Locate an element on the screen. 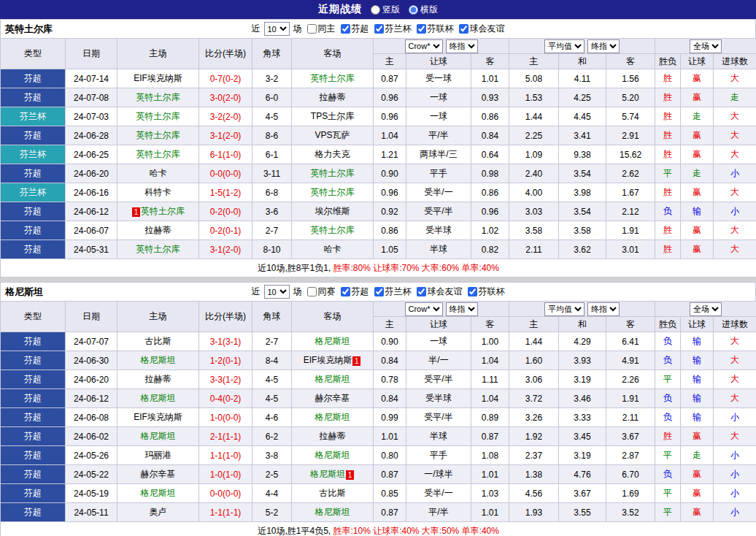 Image resolution: width=756 pixels, height=536 pixels. match-row: 芬兰杯24-06-25英特土尔库6-1(1-0)6-1格力夫克1.21两球半/三… is located at coordinates (378, 155).